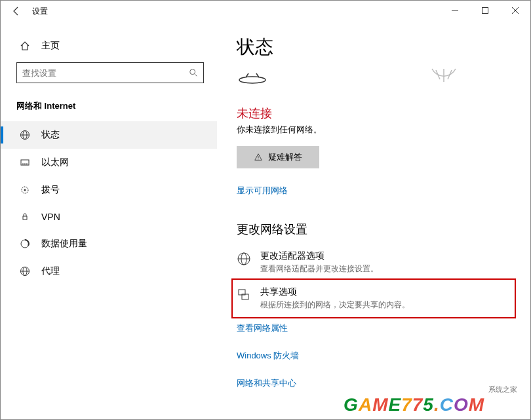 This screenshot has width=531, height=420. I want to click on sidebar-item-label: 拨号, so click(50, 190).